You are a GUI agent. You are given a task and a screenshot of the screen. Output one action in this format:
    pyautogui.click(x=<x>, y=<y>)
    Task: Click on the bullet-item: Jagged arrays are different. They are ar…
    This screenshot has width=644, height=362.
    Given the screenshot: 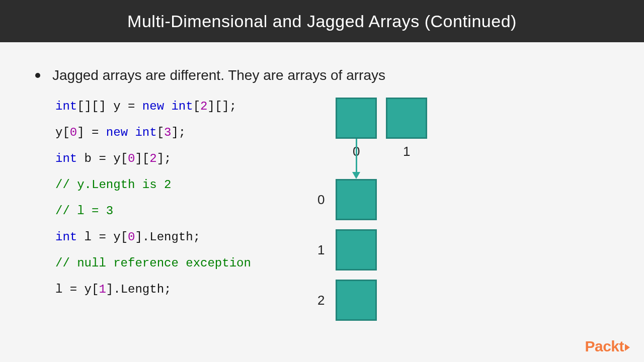 What is the action you would take?
    pyautogui.click(x=322, y=75)
    